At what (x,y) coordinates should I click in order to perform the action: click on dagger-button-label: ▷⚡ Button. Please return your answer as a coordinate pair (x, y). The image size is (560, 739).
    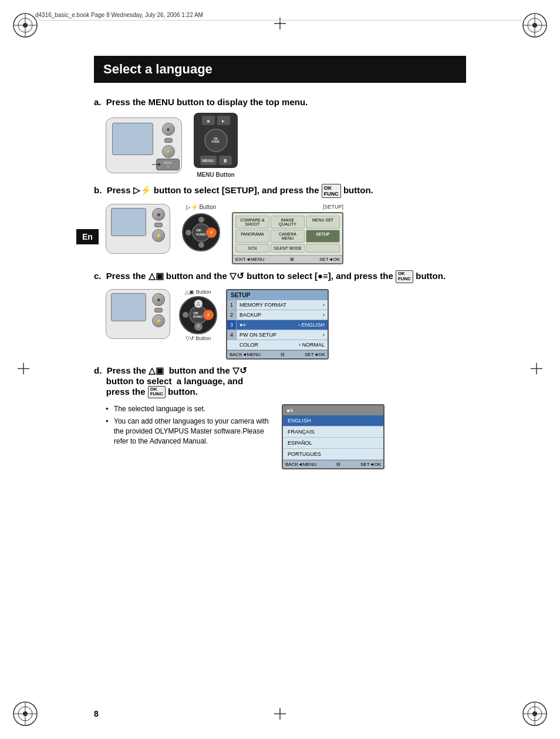
    Looking at the image, I should click on (201, 207).